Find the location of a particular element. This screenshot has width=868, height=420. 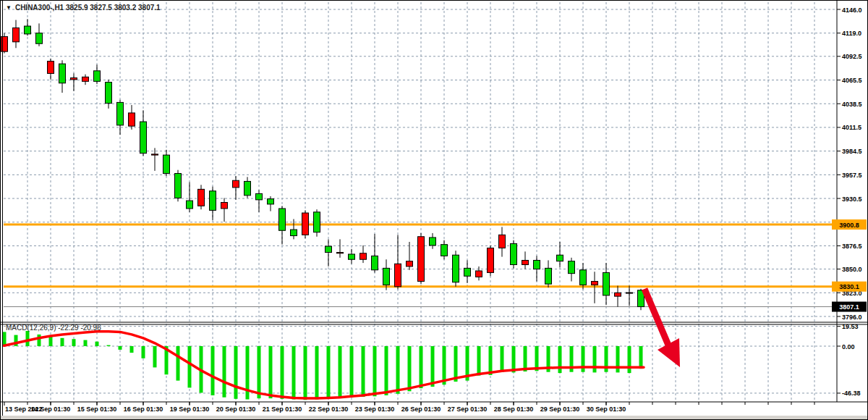

svg-text: 19 Sep 01:30 is located at coordinates (190, 409).